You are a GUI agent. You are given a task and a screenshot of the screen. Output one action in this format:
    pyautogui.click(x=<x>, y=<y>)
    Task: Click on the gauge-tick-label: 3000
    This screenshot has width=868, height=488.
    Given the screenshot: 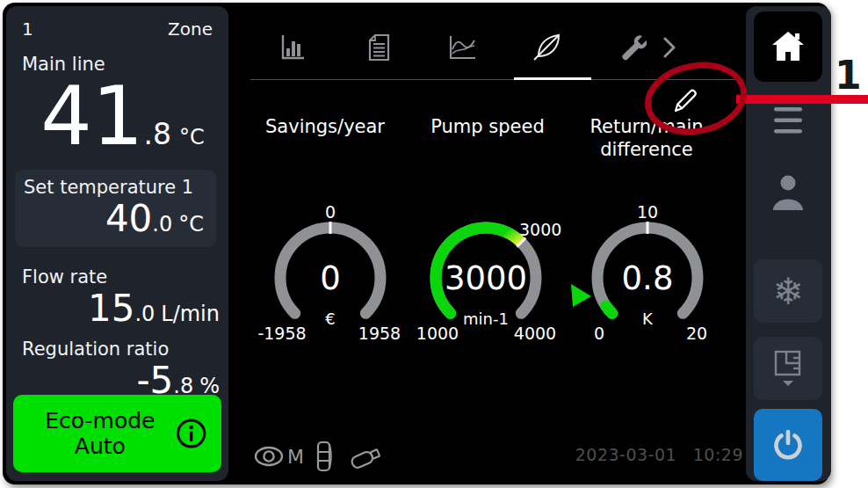 What is the action you would take?
    pyautogui.click(x=540, y=229)
    